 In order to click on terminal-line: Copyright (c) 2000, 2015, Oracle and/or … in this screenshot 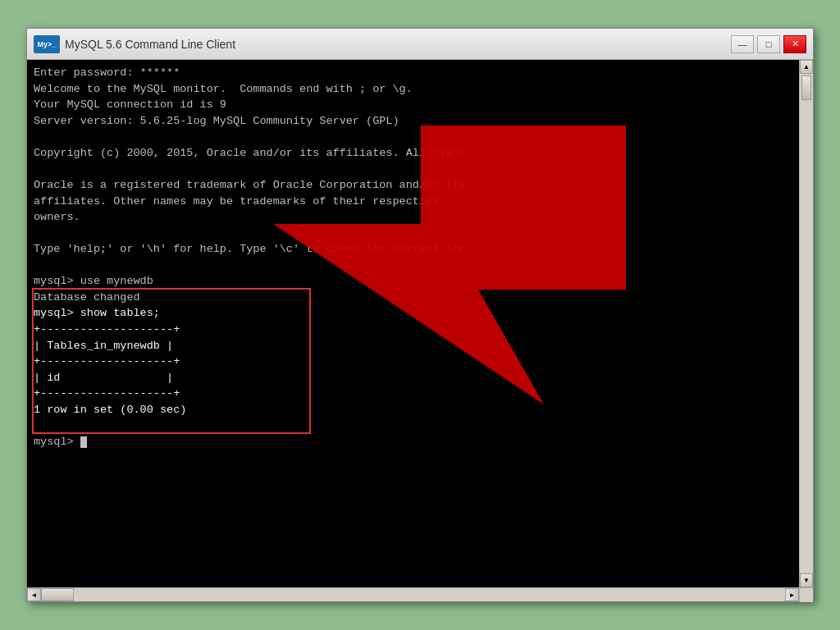, I will do `click(413, 153)`.